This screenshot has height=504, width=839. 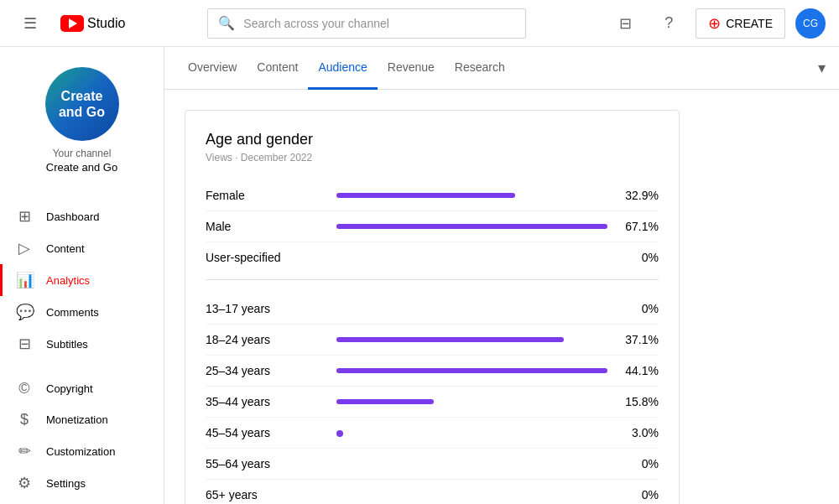 What do you see at coordinates (432, 158) in the screenshot?
I see `card-subtitle: Views · December 2022` at bounding box center [432, 158].